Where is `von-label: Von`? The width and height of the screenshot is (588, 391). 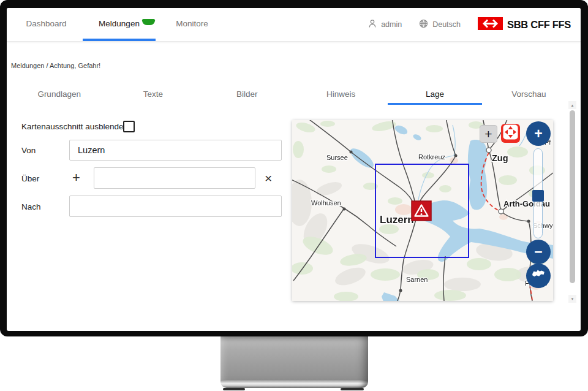 von-label: Von is located at coordinates (28, 151).